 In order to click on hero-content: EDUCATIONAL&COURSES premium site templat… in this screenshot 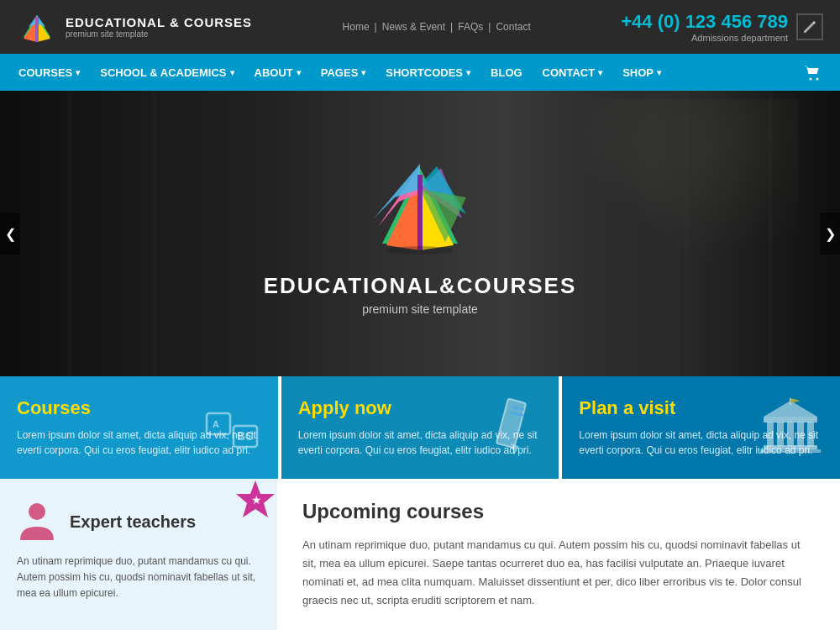, I will do `click(420, 234)`.